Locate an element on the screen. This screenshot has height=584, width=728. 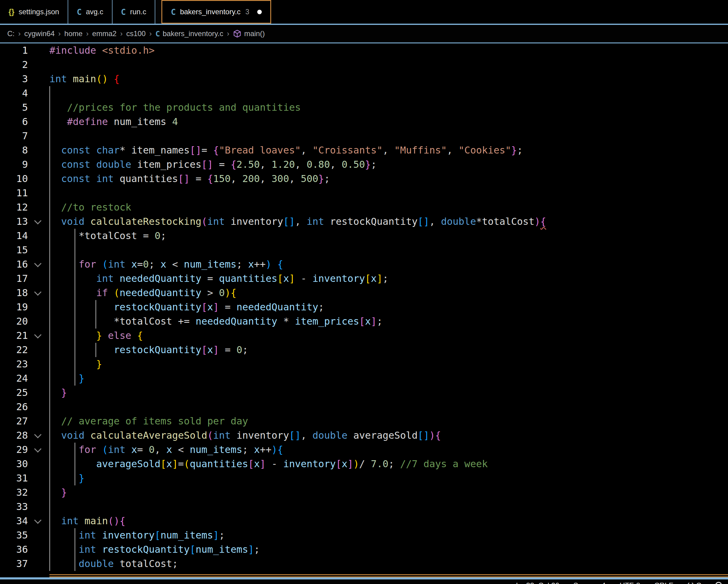
line-number: 36 is located at coordinates (14, 550).